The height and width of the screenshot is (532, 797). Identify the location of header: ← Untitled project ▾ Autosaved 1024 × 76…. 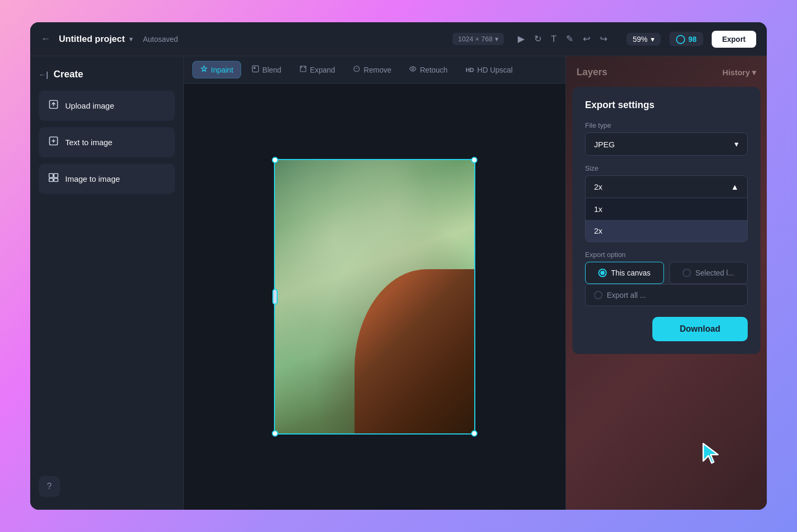
(398, 39).